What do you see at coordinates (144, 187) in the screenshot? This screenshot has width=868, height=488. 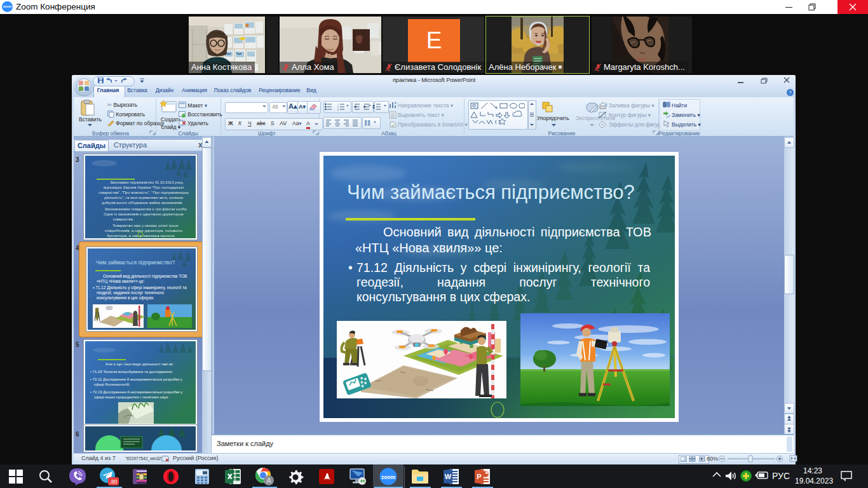 I see `svg-text:відповідно Законів України "Пр: відповідно Законів України "Про господар…` at bounding box center [144, 187].